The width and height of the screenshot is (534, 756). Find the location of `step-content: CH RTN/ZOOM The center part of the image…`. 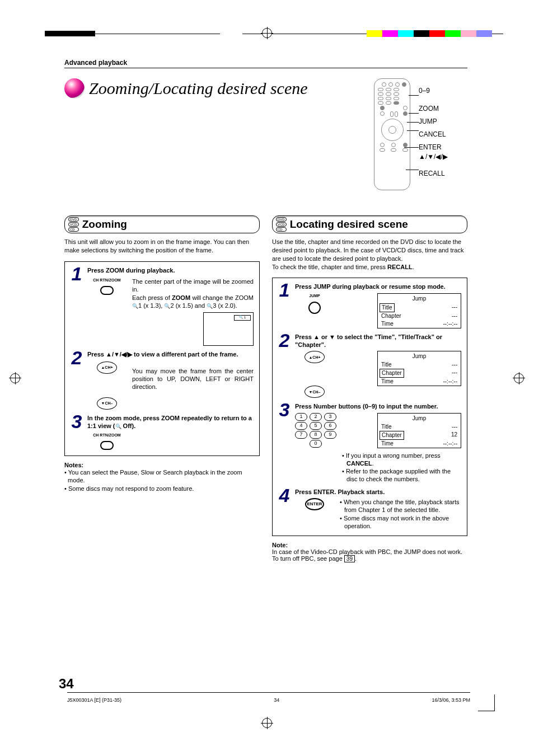

step-content: CH RTN/ZOOM The center part of the image… is located at coordinates (170, 312).